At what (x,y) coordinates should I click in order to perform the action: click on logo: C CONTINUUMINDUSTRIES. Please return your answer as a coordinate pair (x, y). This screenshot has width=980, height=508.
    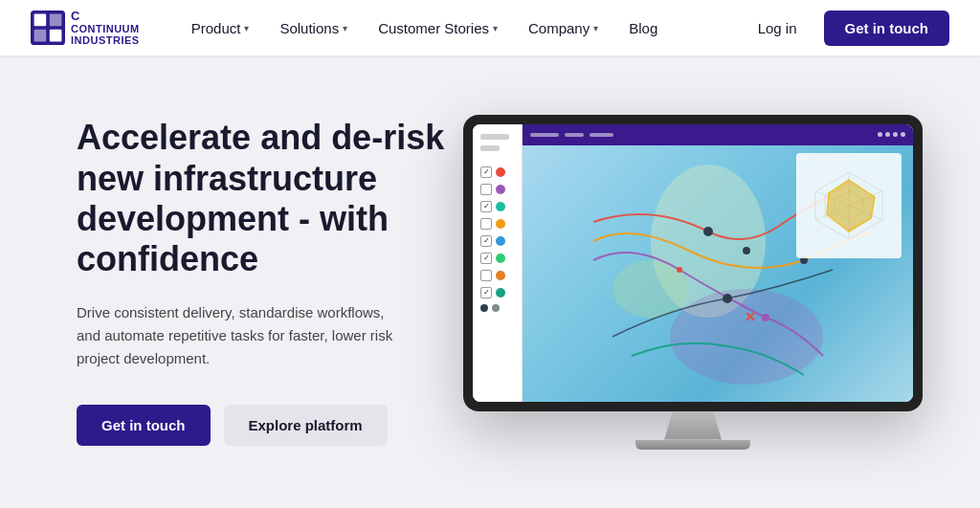
    Looking at the image, I should click on (85, 28).